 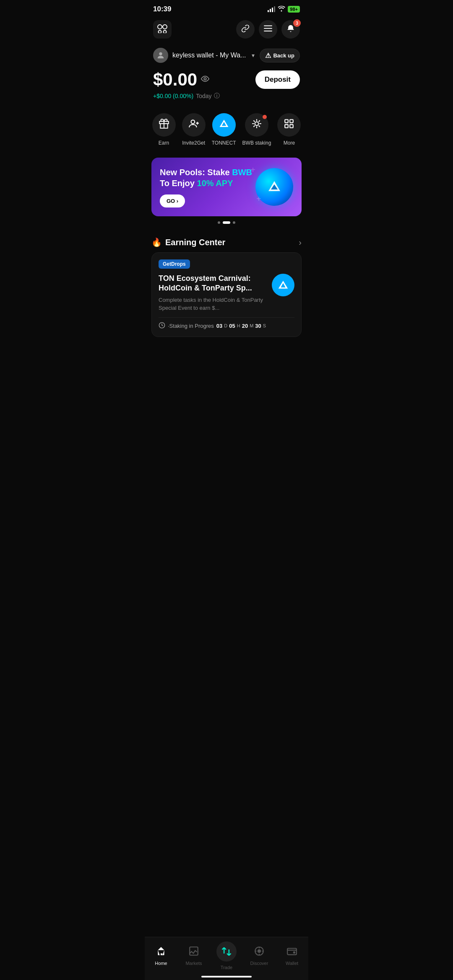 I want to click on countdown-timer: 03 D 05 H 20 M 30 S, so click(x=241, y=326).